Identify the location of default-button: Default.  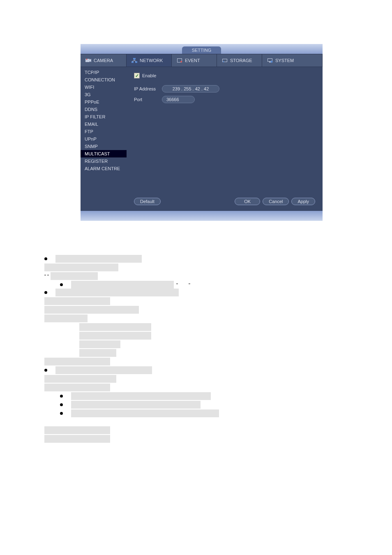
(147, 201).